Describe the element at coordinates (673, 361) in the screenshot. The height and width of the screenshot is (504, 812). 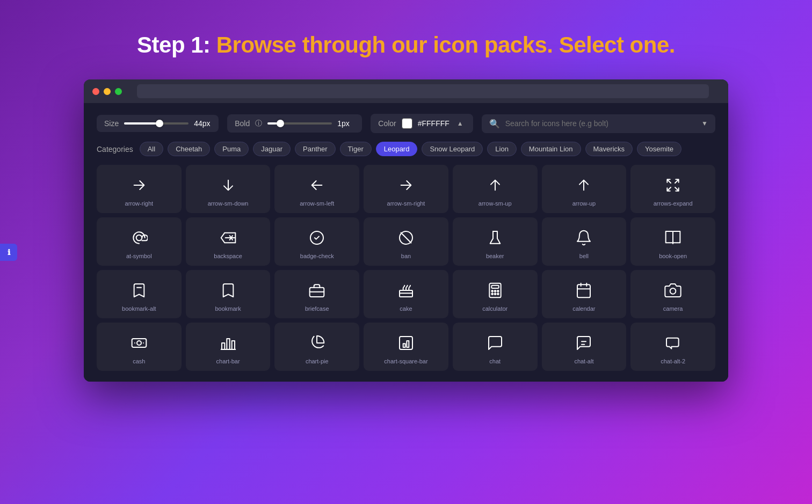
I see `icon-label-chat-alt-2: chat-alt-2` at that location.